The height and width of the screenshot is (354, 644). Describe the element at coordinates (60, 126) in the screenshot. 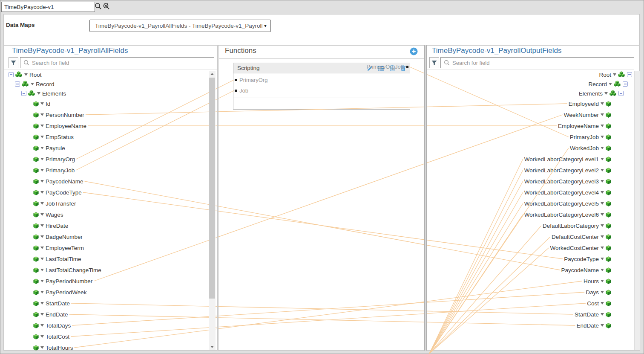

I see `source-tree-row-employeename: EmployeeName` at that location.